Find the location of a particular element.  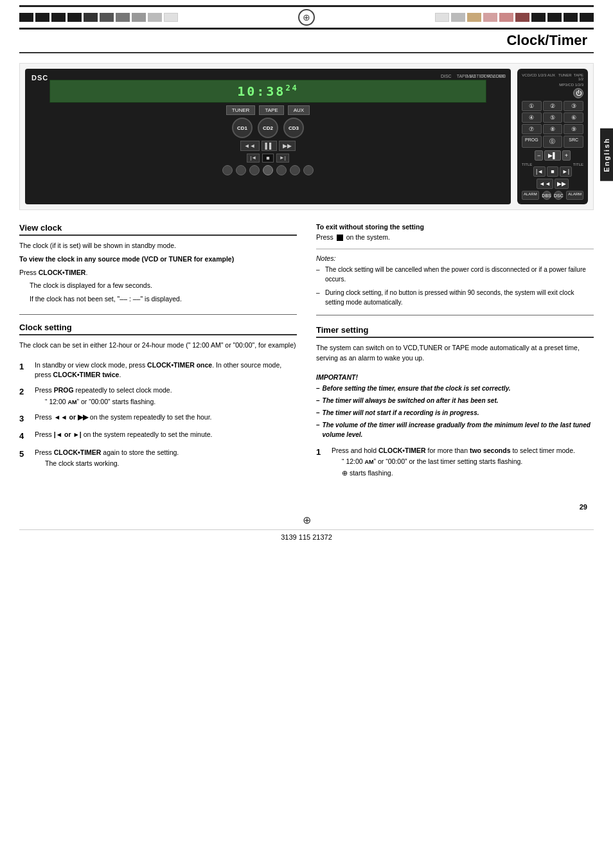

view-clock-press: Press CLOCK•TIMER. is located at coordinates (158, 273).